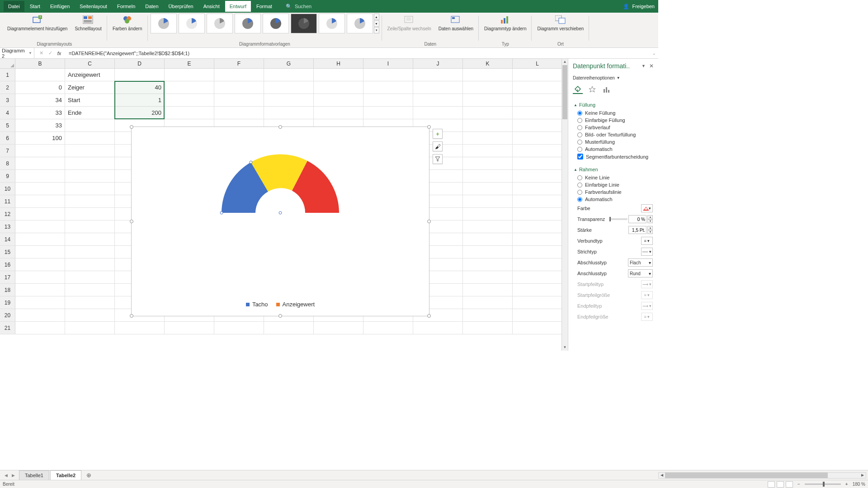 The width and height of the screenshot is (868, 488). Describe the element at coordinates (17, 53) in the screenshot. I see `name-box: Diagramm 2 ▼` at that location.